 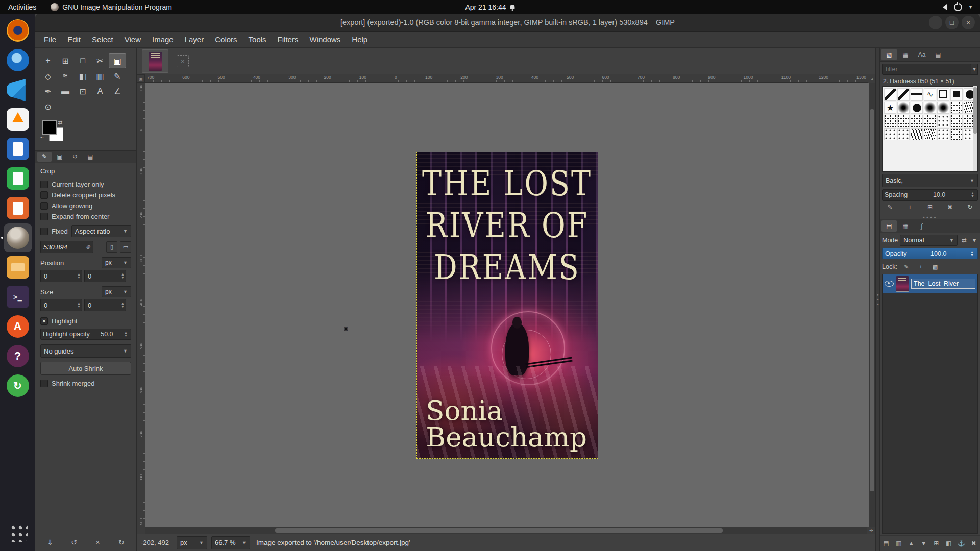 I want to click on brush-group-dropdown: Basic, ▼, so click(x=930, y=181).